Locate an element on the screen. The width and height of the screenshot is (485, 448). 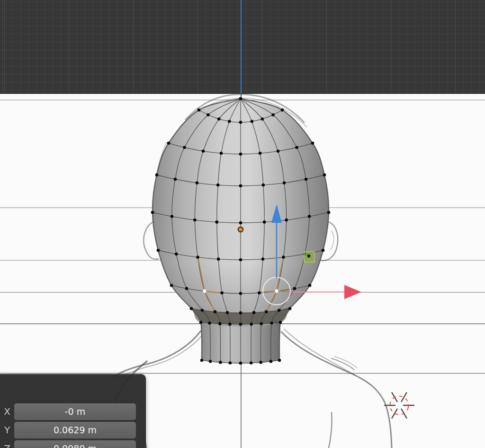
axis-z-label: Z is located at coordinates (7, 444).